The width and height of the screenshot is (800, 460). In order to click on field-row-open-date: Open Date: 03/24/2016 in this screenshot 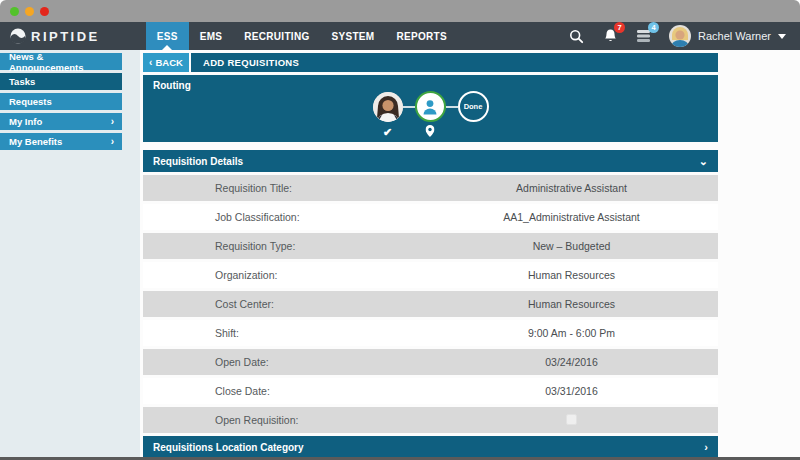, I will do `click(430, 362)`.